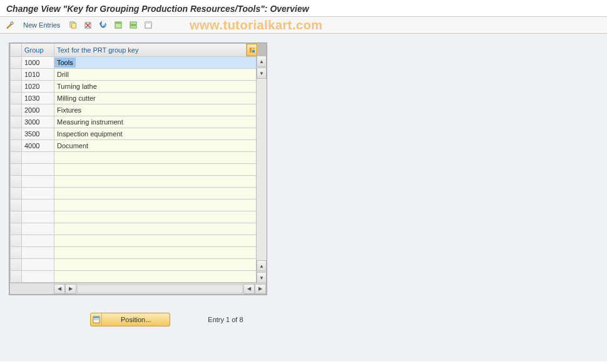 The width and height of the screenshot is (607, 364). I want to click on table-row: 1010Drill, so click(134, 75).